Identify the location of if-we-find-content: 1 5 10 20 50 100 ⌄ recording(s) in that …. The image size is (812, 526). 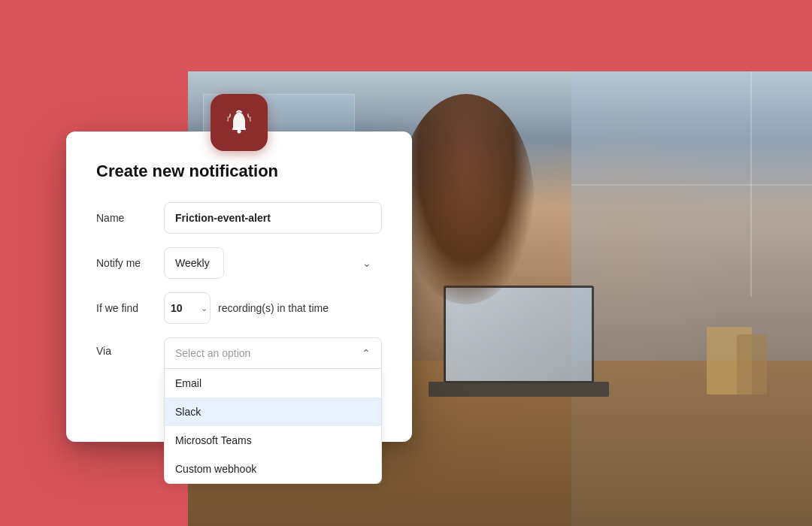
(247, 308).